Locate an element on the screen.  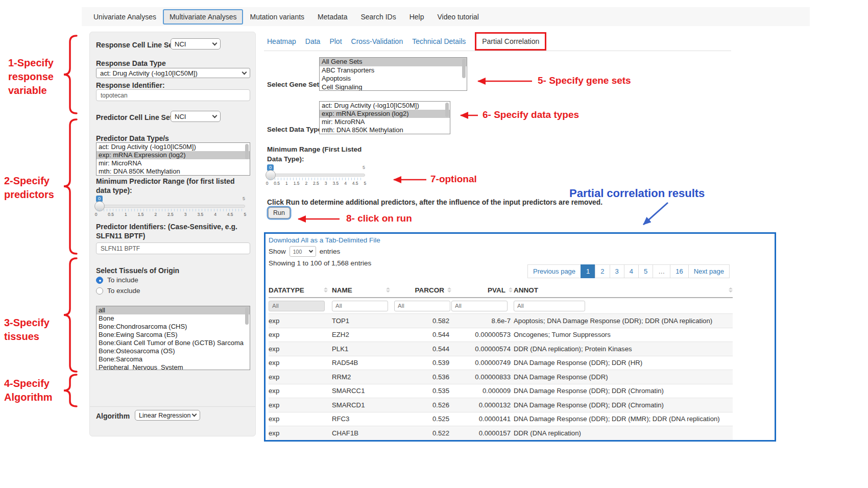
option-cell-signaling: Cell Signaling is located at coordinates (393, 87).